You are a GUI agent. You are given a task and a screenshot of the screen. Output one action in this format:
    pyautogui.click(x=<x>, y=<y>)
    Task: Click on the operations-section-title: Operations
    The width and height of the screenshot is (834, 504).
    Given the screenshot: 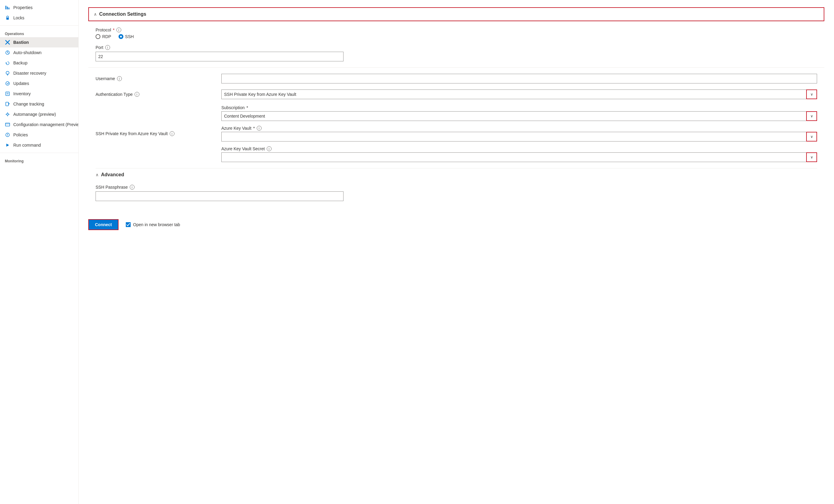 What is the action you would take?
    pyautogui.click(x=39, y=32)
    